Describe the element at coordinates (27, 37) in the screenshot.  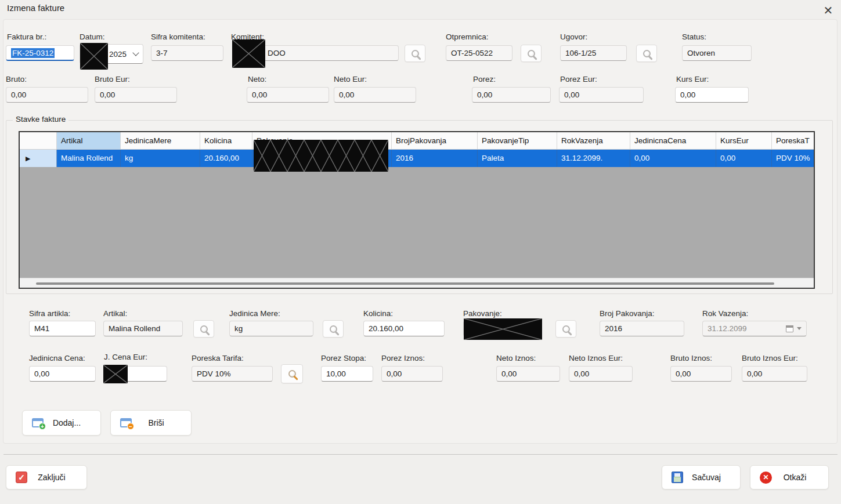
I see `faktura-br-label: Faktura br.:` at that location.